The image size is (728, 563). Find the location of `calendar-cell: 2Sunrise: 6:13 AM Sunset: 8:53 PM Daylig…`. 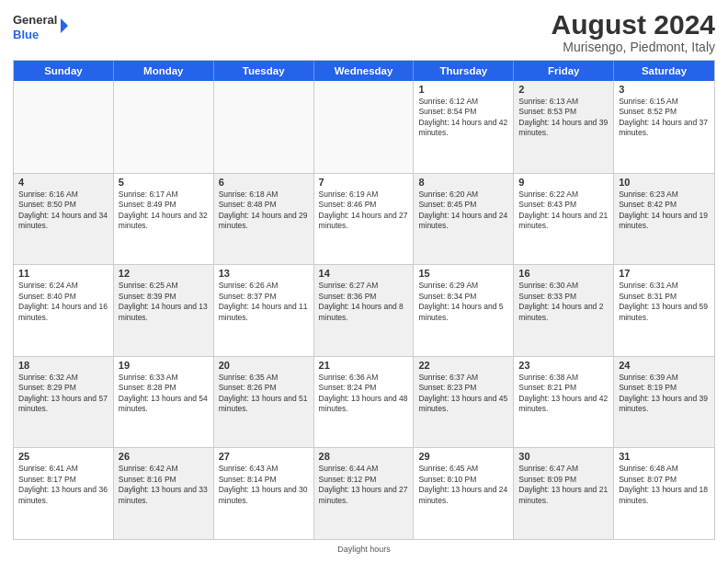

calendar-cell: 2Sunrise: 6:13 AM Sunset: 8:53 PM Daylig… is located at coordinates (564, 127).